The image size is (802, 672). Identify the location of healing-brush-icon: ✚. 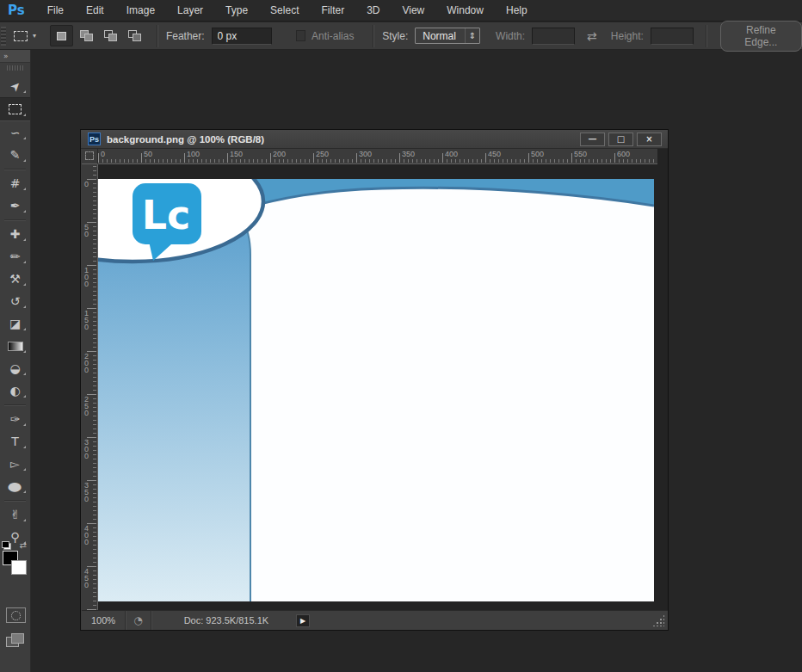
(15, 234).